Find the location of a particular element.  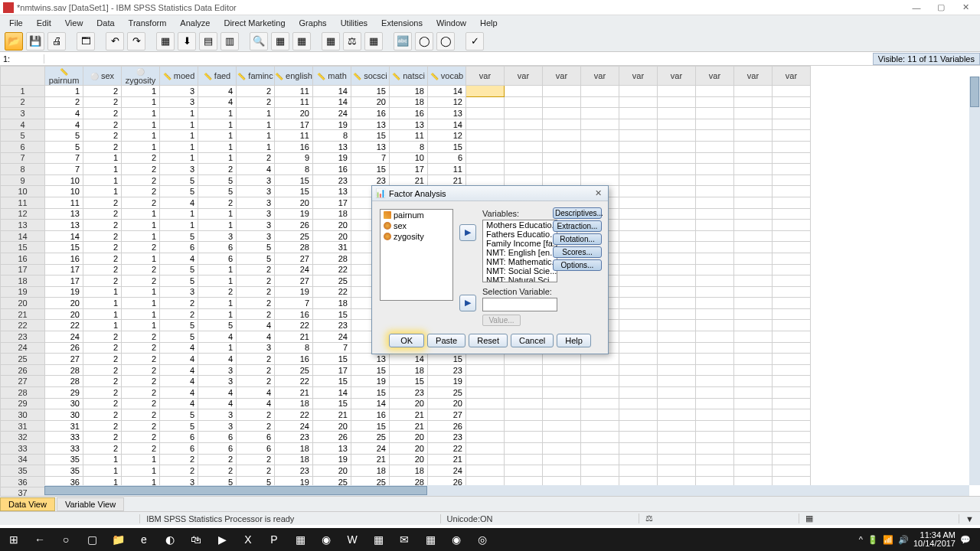

data-cell: 27 is located at coordinates (294, 259).